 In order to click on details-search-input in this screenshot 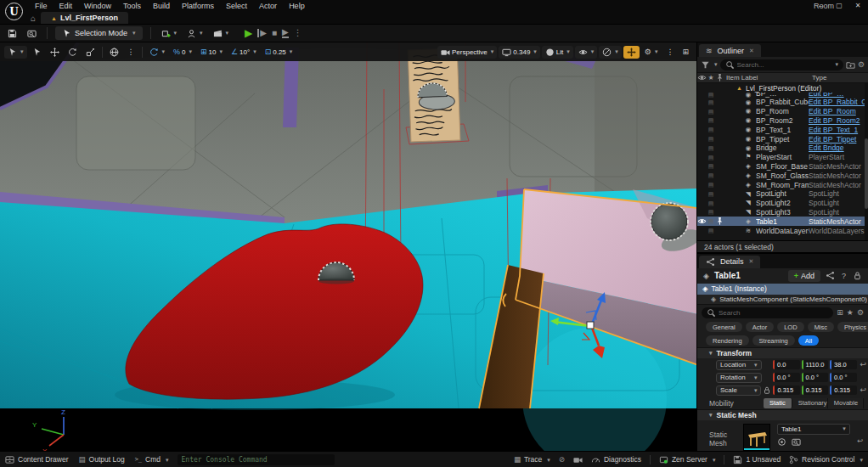, I will do `click(773, 312)`.